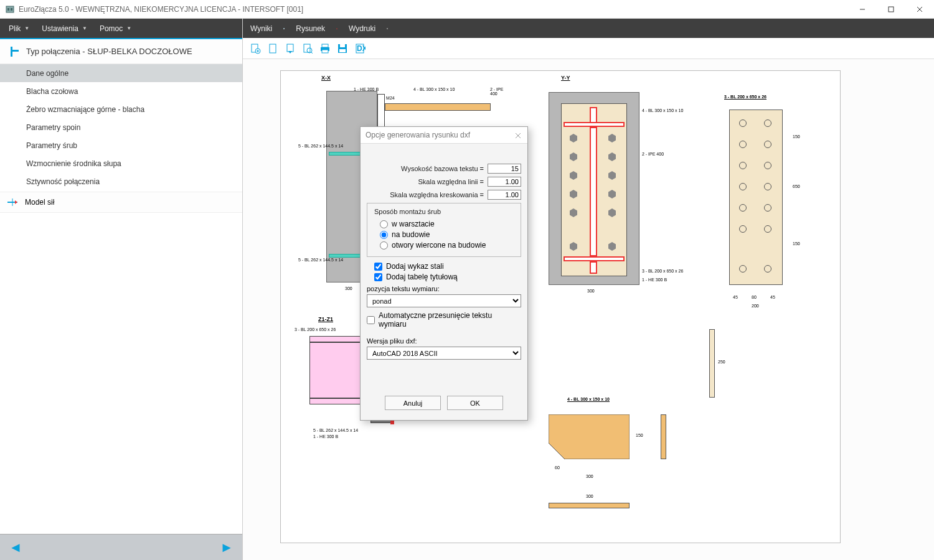  I want to click on doc-down-icon, so click(290, 49).